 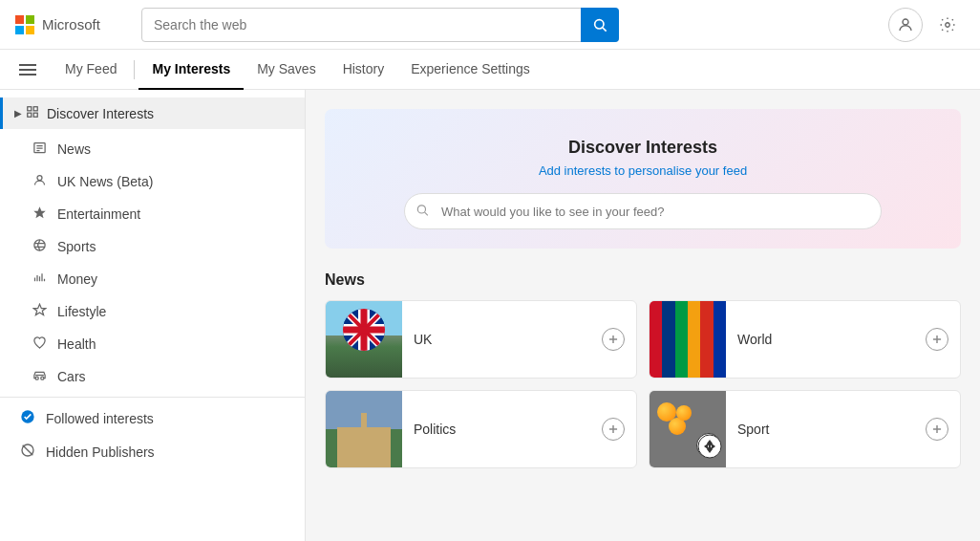 I want to click on sidebar-item-sports-label: Sports, so click(x=76, y=247).